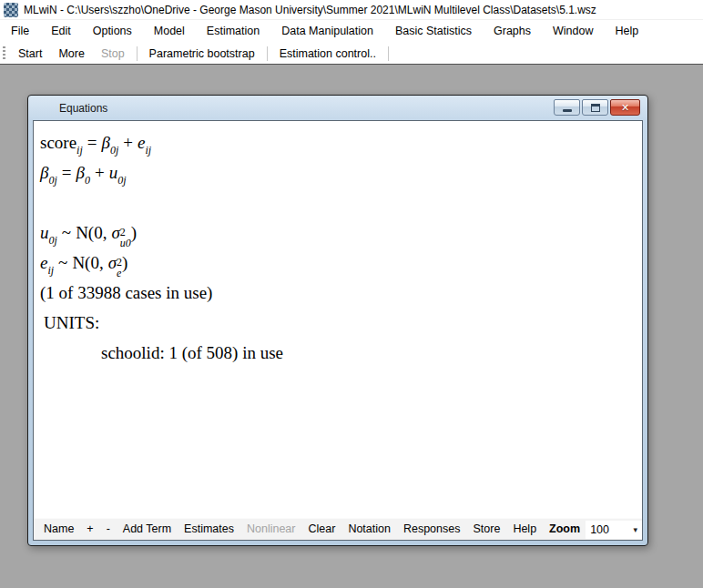  What do you see at coordinates (370, 530) in the screenshot?
I see `notation-button: Notation` at bounding box center [370, 530].